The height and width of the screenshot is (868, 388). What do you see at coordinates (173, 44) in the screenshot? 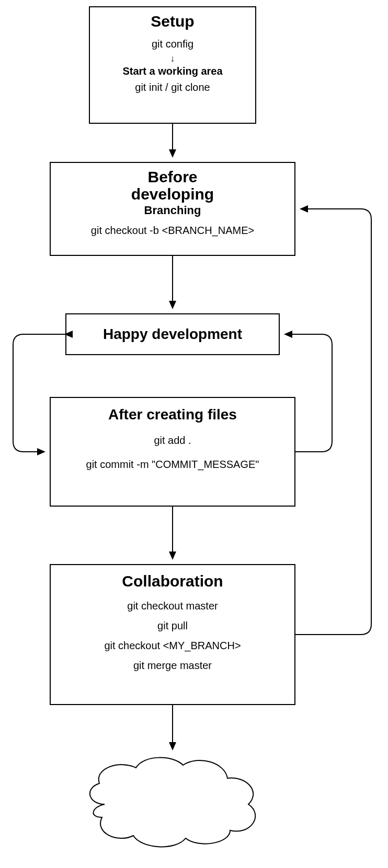
I see `setup-cmd-config: git config` at bounding box center [173, 44].